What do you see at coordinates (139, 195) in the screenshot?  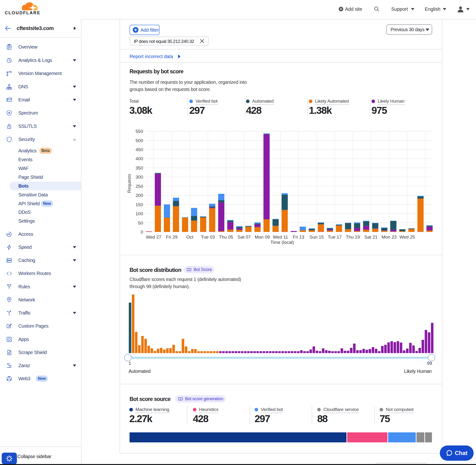 I see `svg-text: 200` at bounding box center [139, 195].